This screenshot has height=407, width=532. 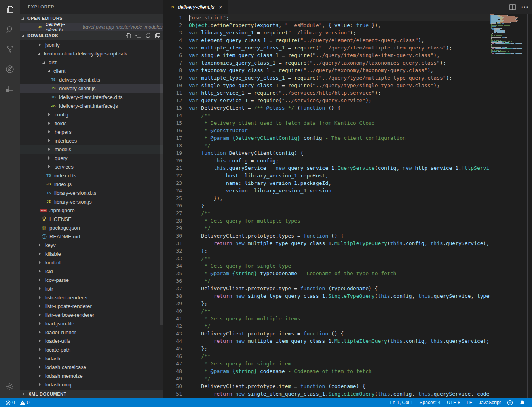 What do you see at coordinates (327, 363) in the screenshot?
I see `code-line-47: 47 * Gets query for single item` at bounding box center [327, 363].